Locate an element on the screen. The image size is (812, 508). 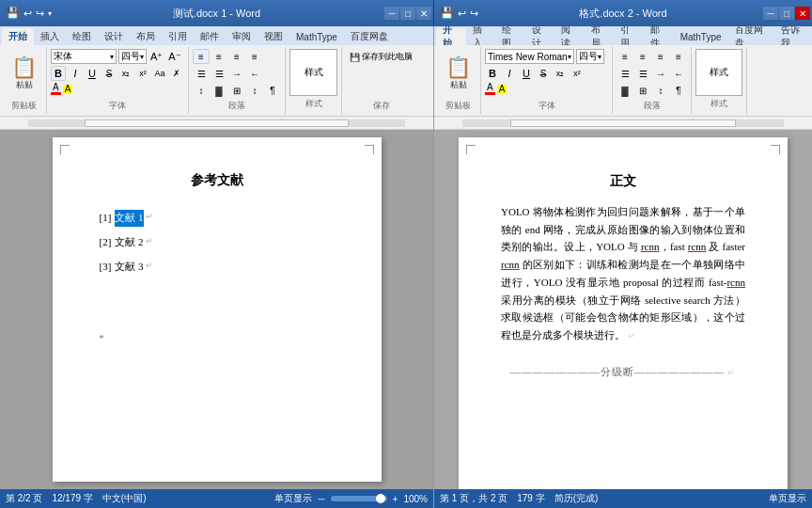
grow-font-btn-left: A⁺ is located at coordinates (156, 56).